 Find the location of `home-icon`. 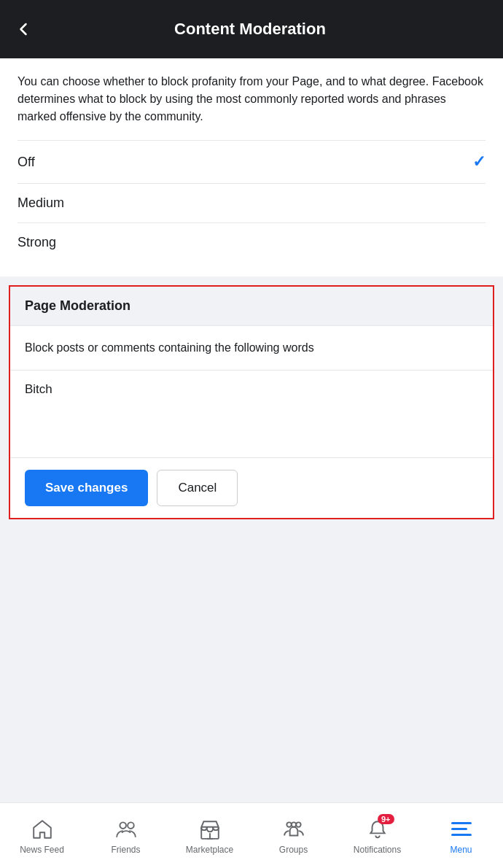

home-icon is located at coordinates (42, 829).